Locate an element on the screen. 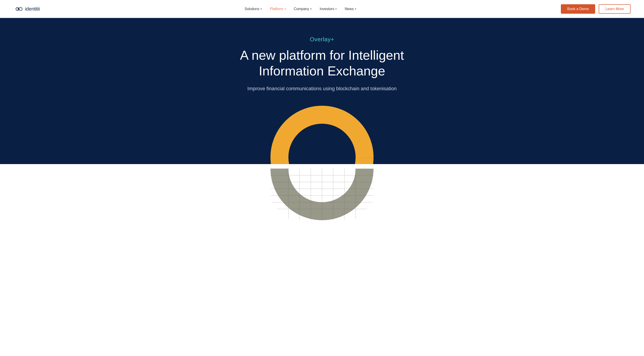  nav-solutions-label: Solutions is located at coordinates (252, 9).